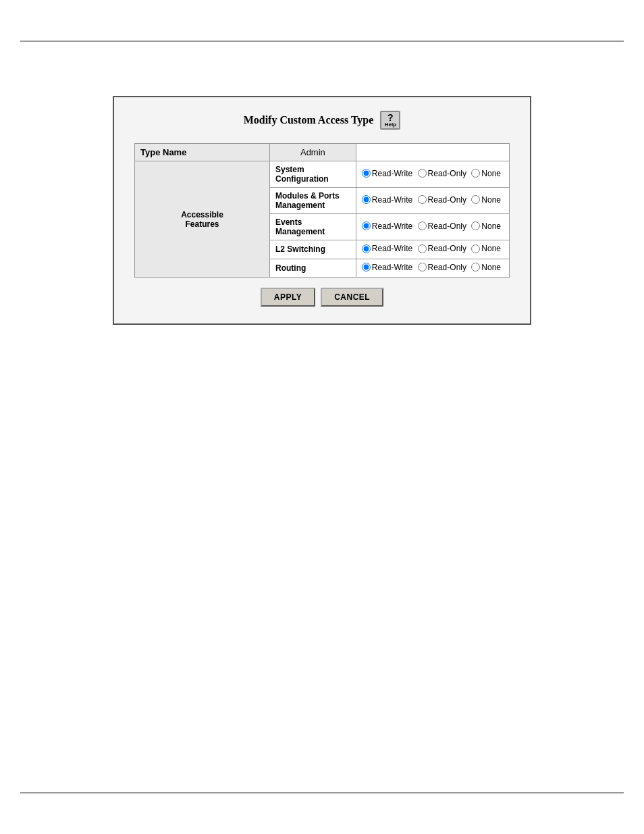 This screenshot has width=644, height=834. What do you see at coordinates (486, 174) in the screenshot?
I see `radio-label-none-system-config: None` at bounding box center [486, 174].